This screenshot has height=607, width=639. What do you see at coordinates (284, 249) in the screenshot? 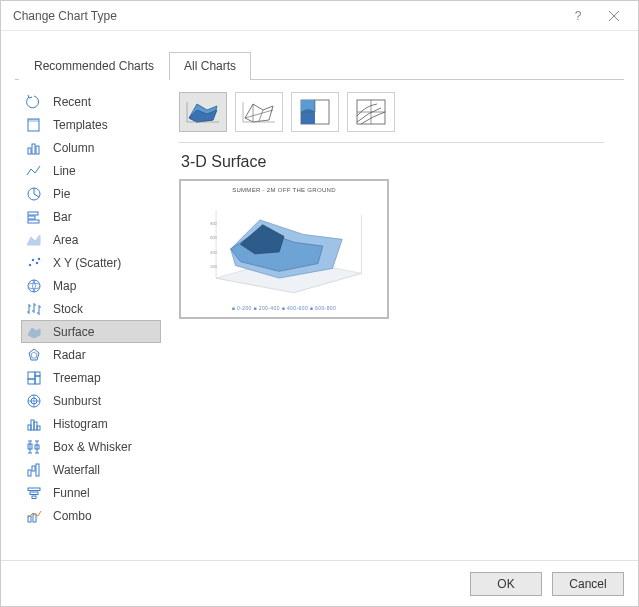
I see `preview-surface-icon: 800 600 400 200` at bounding box center [284, 249].